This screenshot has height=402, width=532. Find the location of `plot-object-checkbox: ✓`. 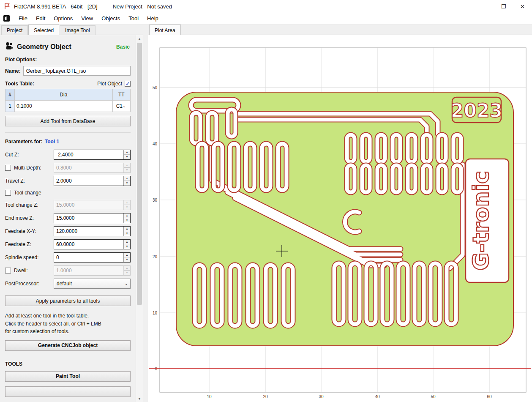

plot-object-checkbox: ✓ is located at coordinates (128, 84).